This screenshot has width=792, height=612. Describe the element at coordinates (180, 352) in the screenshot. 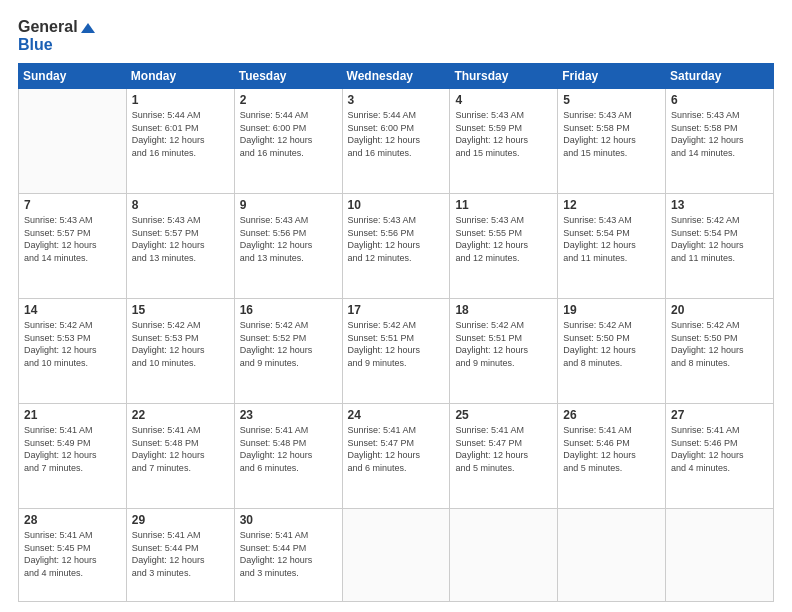

I see `calendar-cell: 15Sunrise: 5:42 AM Sunset: 5:53 PM Dayli…` at that location.